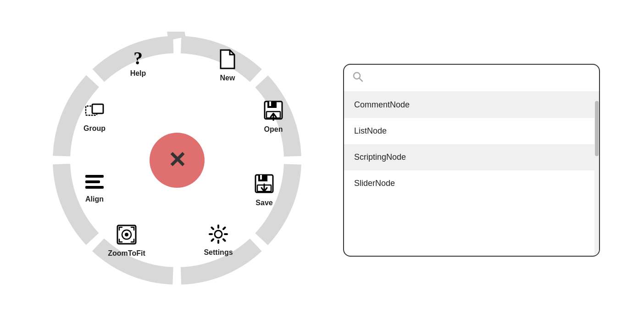 The height and width of the screenshot is (320, 644). I want to click on zoomtofit-icon, so click(127, 236).